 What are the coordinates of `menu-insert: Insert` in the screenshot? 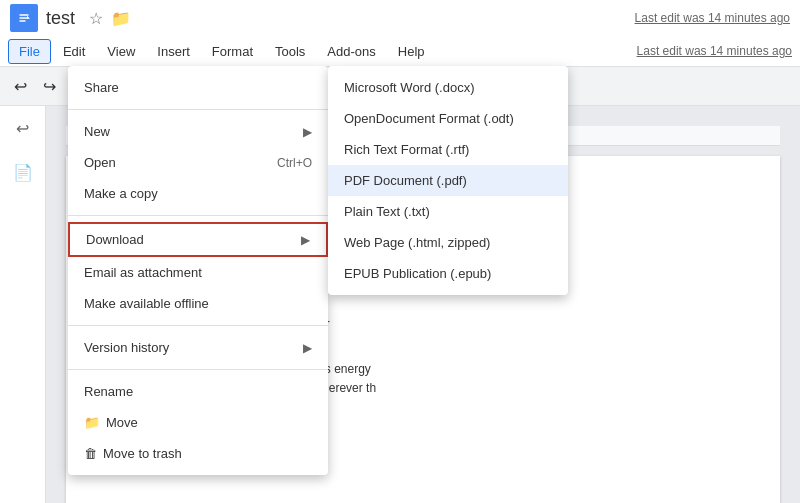 It's located at (174, 52).